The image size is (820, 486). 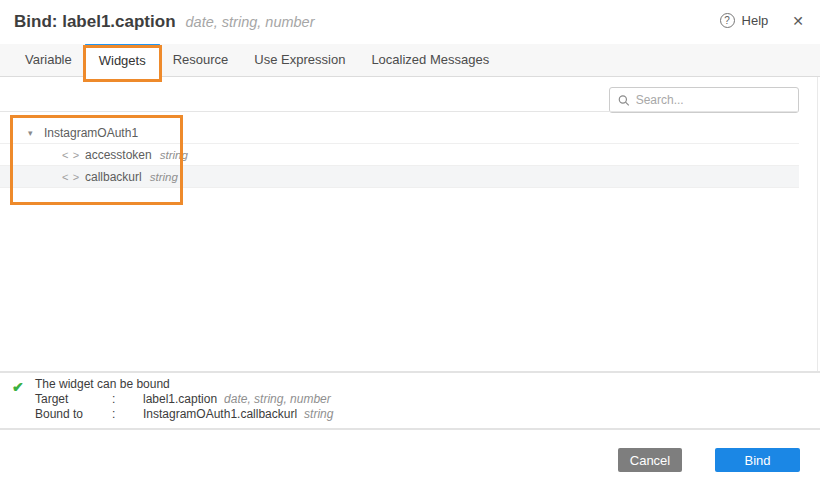 What do you see at coordinates (18, 387) in the screenshot?
I see `success-check-icon: ✔` at bounding box center [18, 387].